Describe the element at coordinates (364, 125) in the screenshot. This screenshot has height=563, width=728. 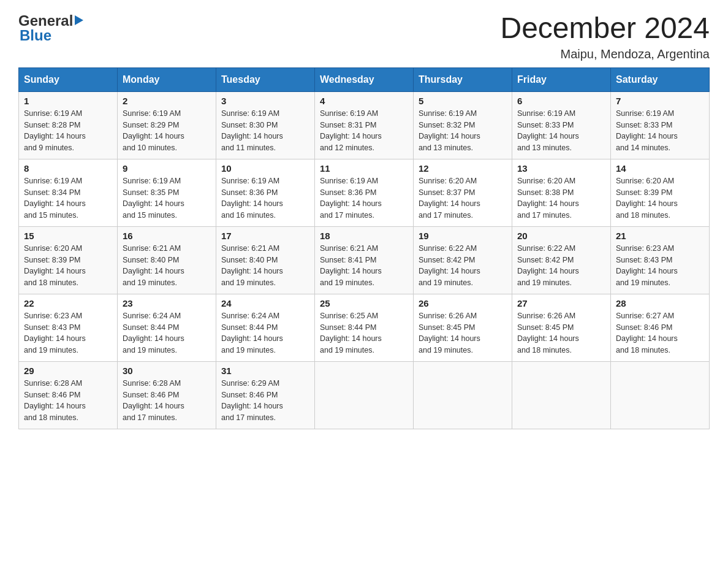
I see `week-row-1: 1Sunrise: 6:19 AMSunset: 8:28 PMDaylight…` at that location.